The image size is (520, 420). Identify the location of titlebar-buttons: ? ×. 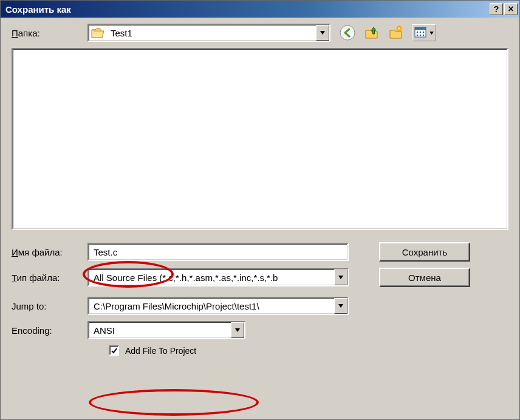
(504, 9).